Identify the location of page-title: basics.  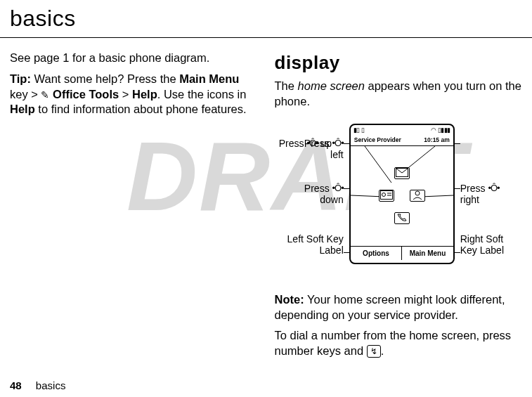
(271, 18).